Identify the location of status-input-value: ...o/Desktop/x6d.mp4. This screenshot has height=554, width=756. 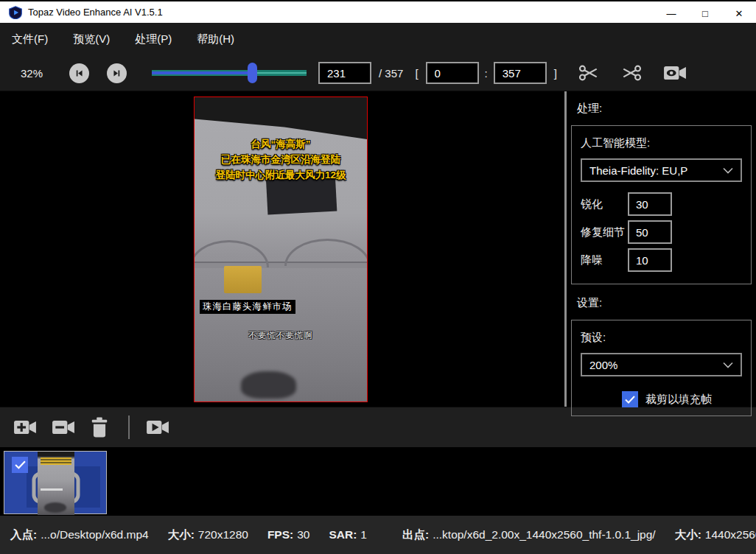
(94, 535).